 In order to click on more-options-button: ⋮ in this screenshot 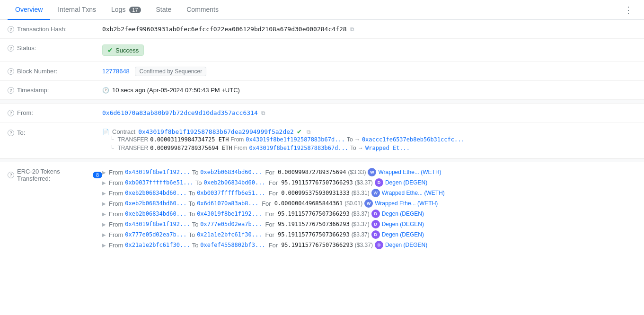, I will do `click(628, 10)`.